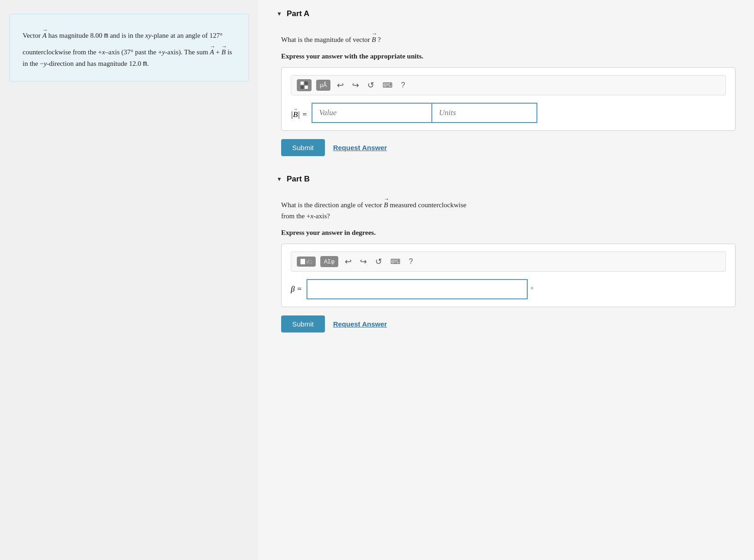  What do you see at coordinates (532, 289) in the screenshot?
I see `degree-symbol: °` at bounding box center [532, 289].